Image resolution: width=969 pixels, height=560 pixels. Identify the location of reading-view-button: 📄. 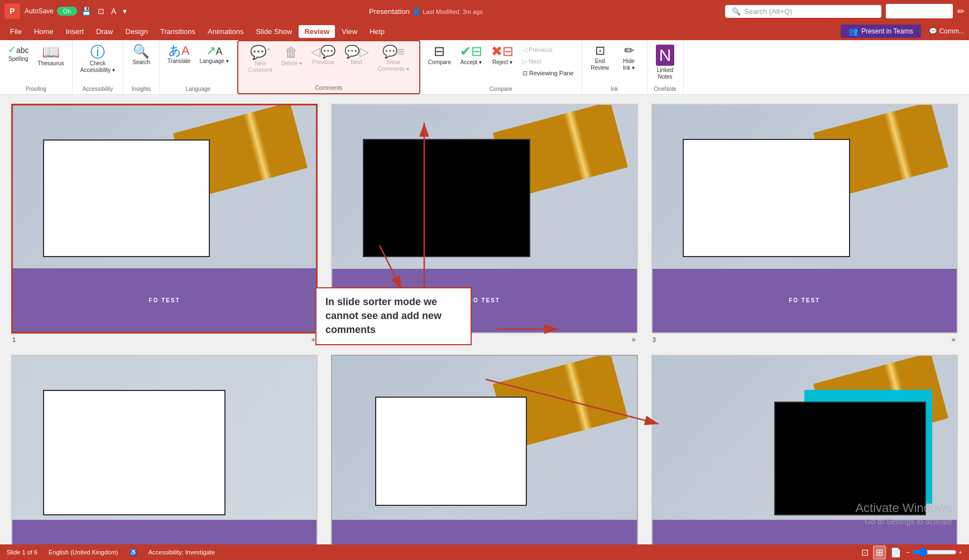
(896, 552).